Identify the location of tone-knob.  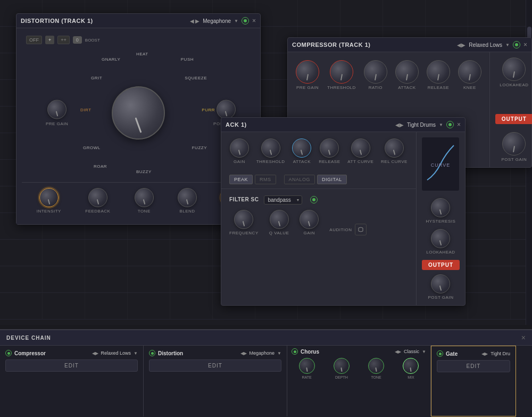
(144, 198).